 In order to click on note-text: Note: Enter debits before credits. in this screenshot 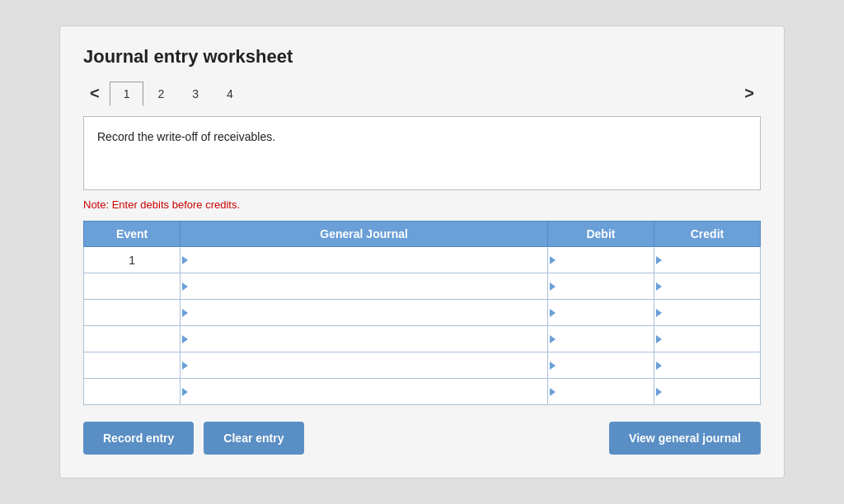, I will do `click(422, 204)`.